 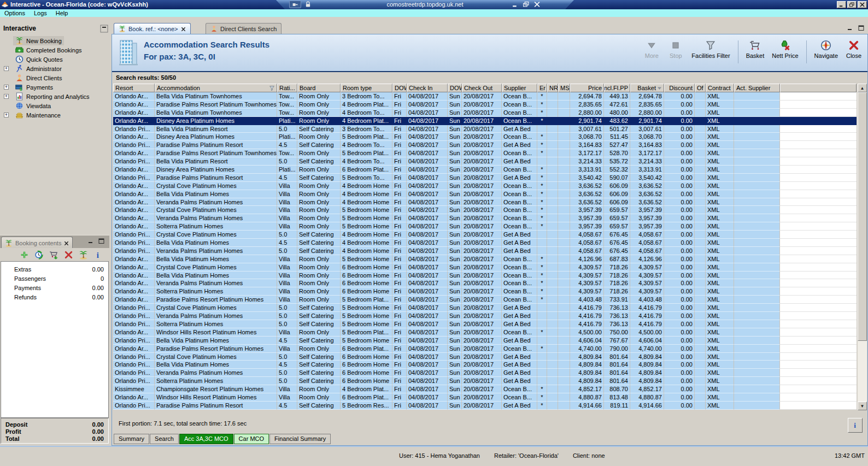 What do you see at coordinates (244, 28) in the screenshot?
I see `tab-direct-clients-search: Direct Clients Search` at bounding box center [244, 28].